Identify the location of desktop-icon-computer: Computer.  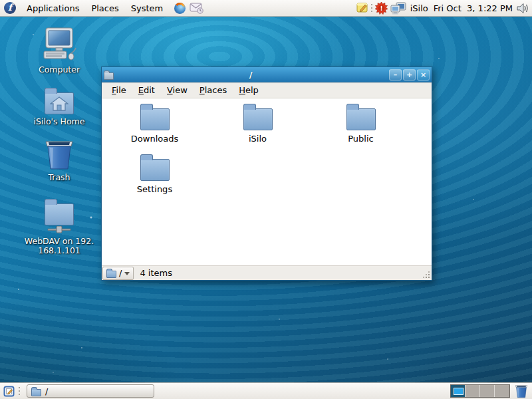
(59, 51).